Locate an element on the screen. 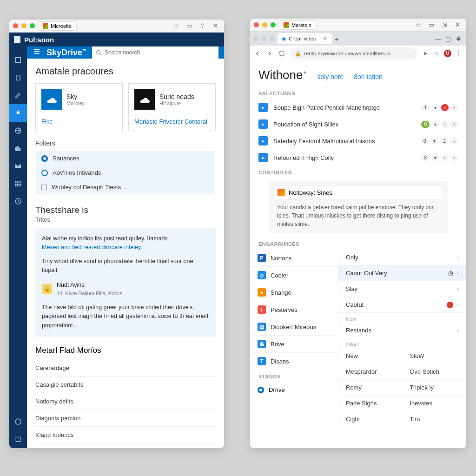 The height and width of the screenshot is (476, 476). eng-row: TDisans is located at coordinates (294, 362).